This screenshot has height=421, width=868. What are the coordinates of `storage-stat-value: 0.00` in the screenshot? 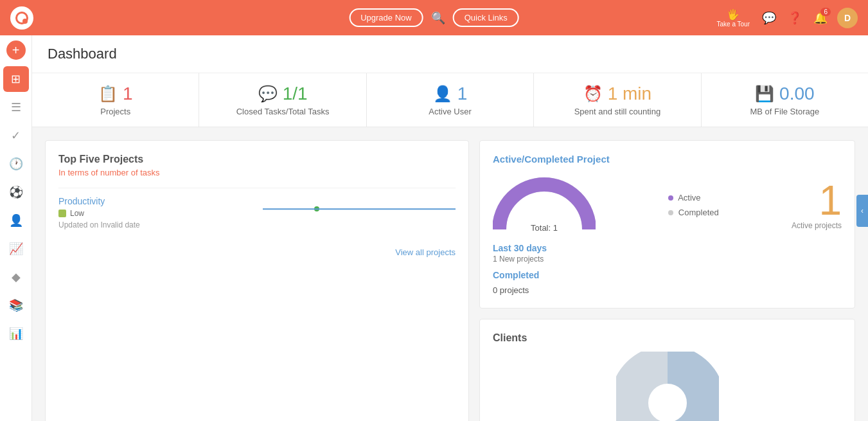 It's located at (797, 94).